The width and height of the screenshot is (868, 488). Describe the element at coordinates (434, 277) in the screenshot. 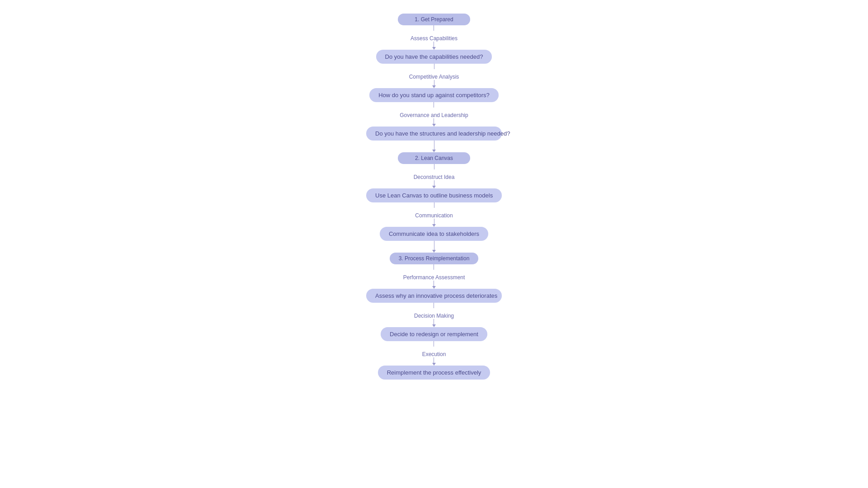

I see `arrow-8: Performance Assessment` at that location.